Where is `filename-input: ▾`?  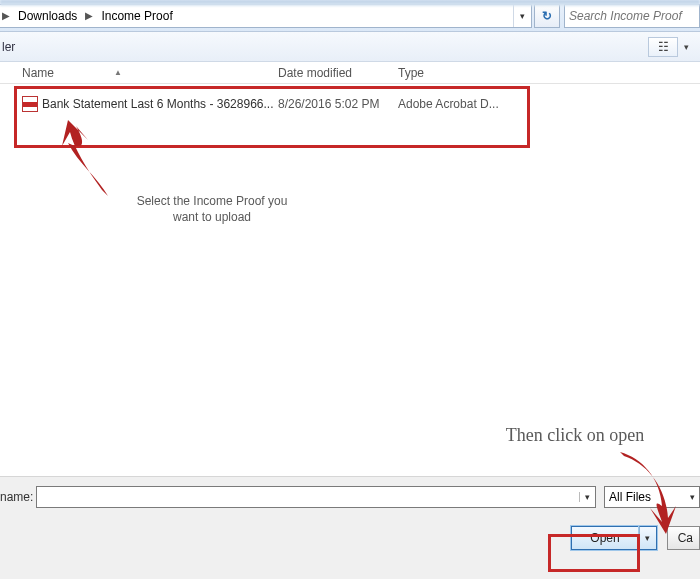 filename-input: ▾ is located at coordinates (316, 497).